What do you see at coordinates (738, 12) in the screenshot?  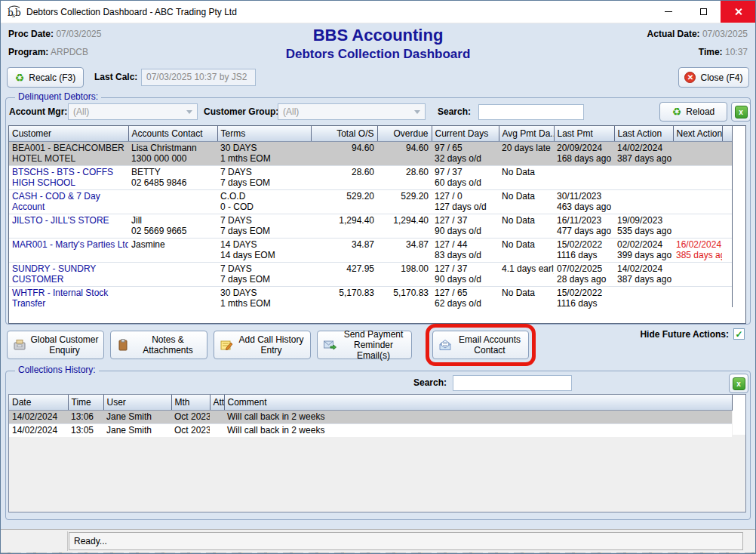 I see `close-icon` at bounding box center [738, 12].